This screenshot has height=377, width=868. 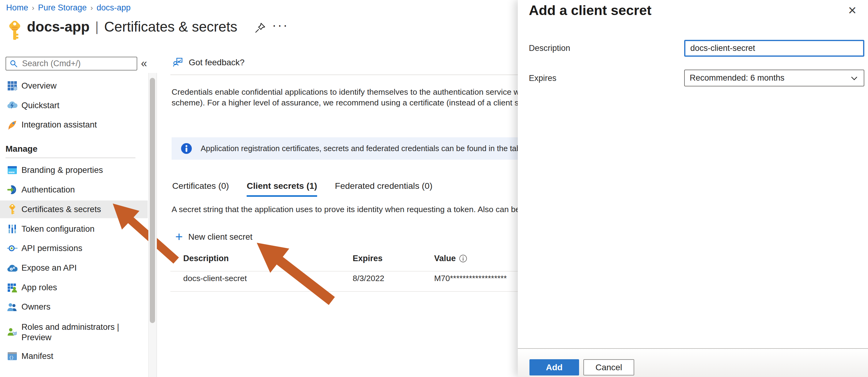 I want to click on table-row: docs-client-secret 8/3/2022 M70*********…, so click(x=344, y=281).